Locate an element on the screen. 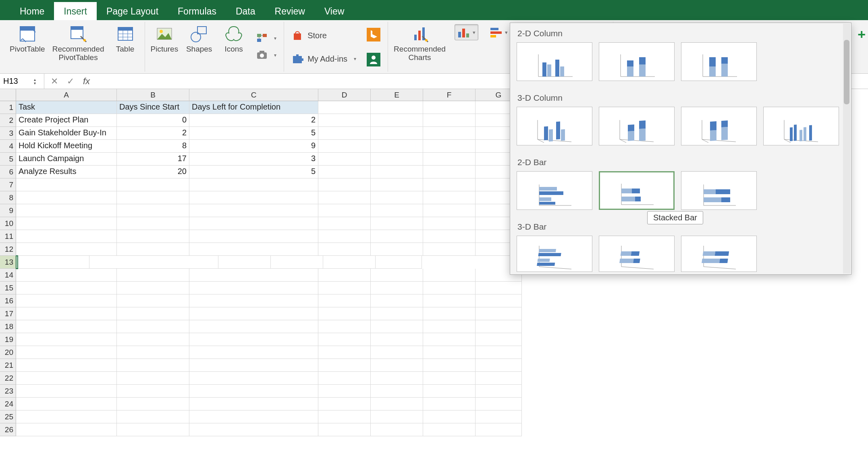 This screenshot has width=868, height=456. stacked-bar-option is located at coordinates (637, 191).